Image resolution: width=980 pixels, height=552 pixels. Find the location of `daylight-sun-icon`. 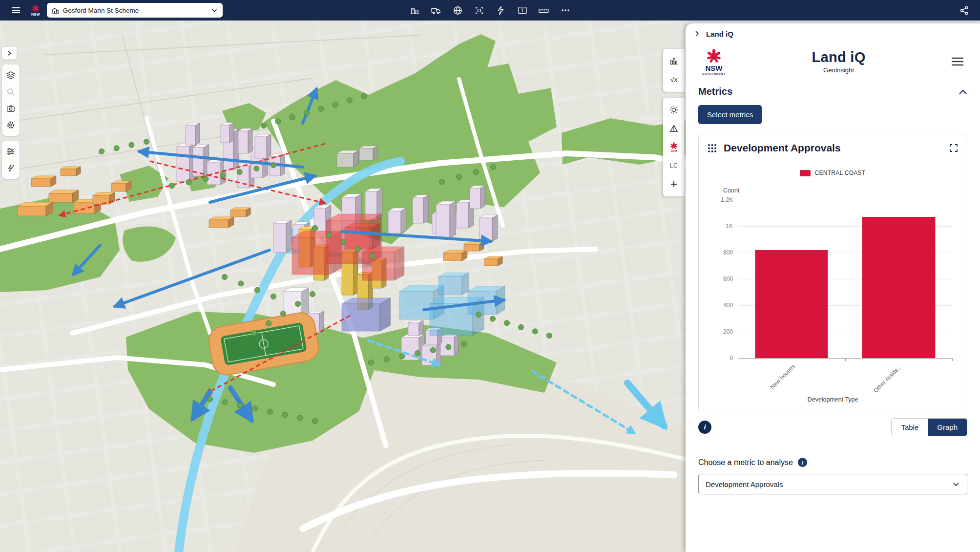

daylight-sun-icon is located at coordinates (674, 110).